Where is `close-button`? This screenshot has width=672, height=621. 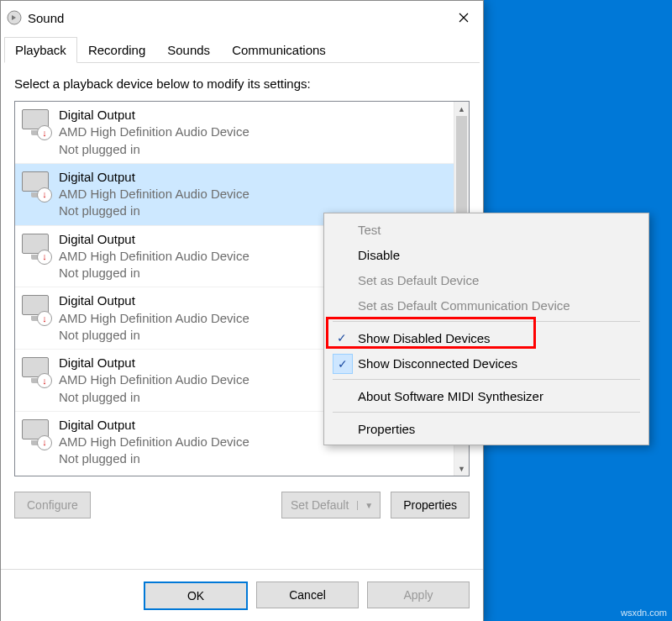 close-button is located at coordinates (464, 18).